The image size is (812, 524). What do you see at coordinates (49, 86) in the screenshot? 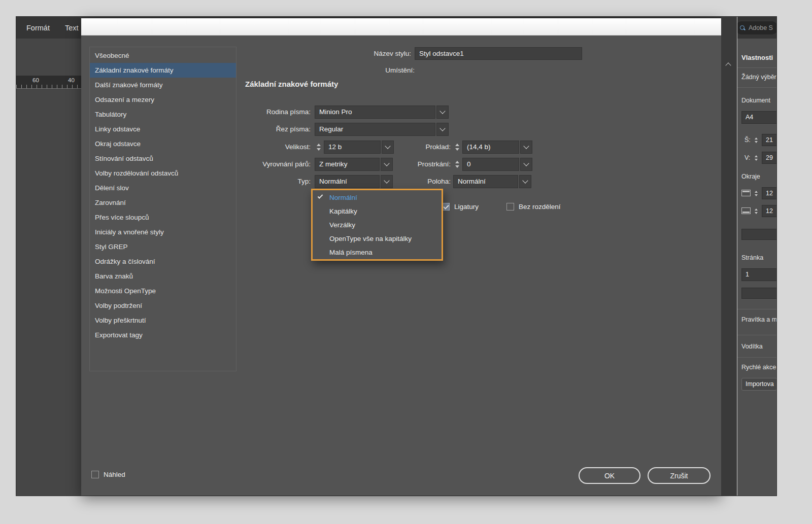
I see `ruler-ticks` at bounding box center [49, 86].